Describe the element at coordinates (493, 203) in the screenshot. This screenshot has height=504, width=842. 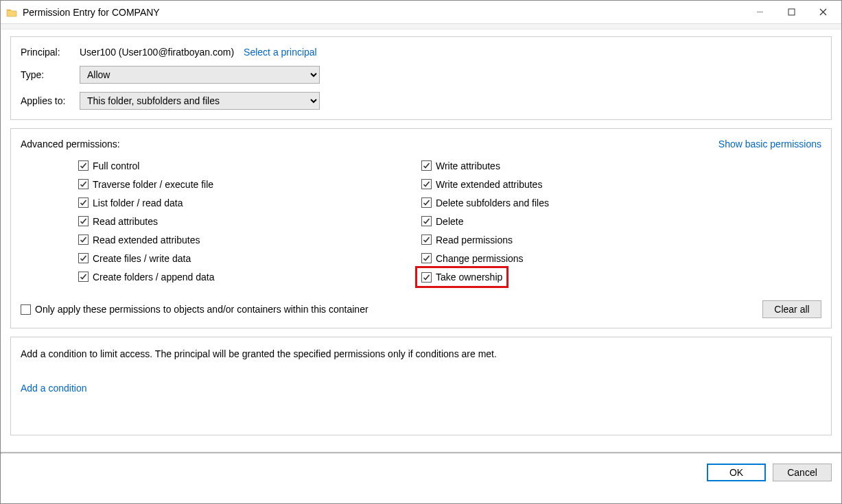
I see `perm-label: Delete subfolders and files` at that location.